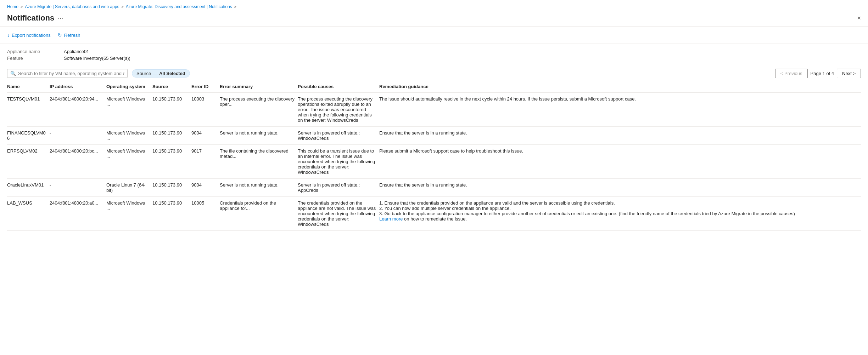  Describe the element at coordinates (129, 188) in the screenshot. I see `cell-os: Oracle Linux 7 (64-bit)` at that location.